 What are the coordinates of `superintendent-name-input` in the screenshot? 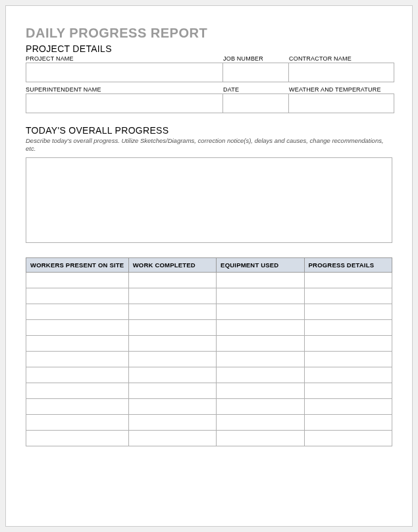 It's located at (124, 103).